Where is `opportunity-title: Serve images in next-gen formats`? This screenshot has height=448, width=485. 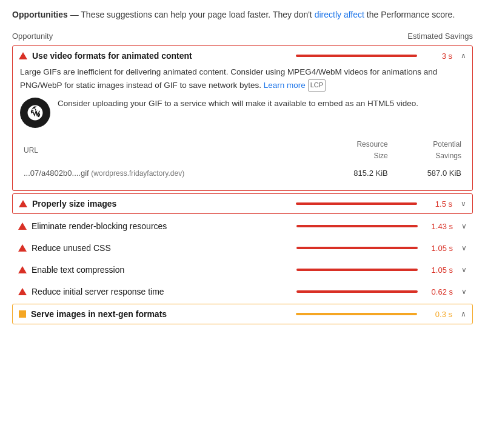 opportunity-title: Serve images in next-gen formats is located at coordinates (99, 314).